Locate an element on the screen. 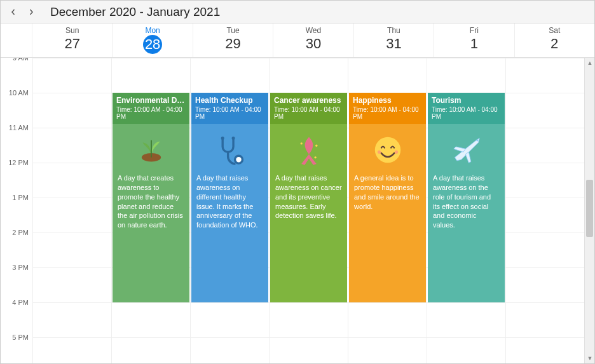 The height and width of the screenshot is (364, 595). day-name-label: Thu is located at coordinates (394, 30).